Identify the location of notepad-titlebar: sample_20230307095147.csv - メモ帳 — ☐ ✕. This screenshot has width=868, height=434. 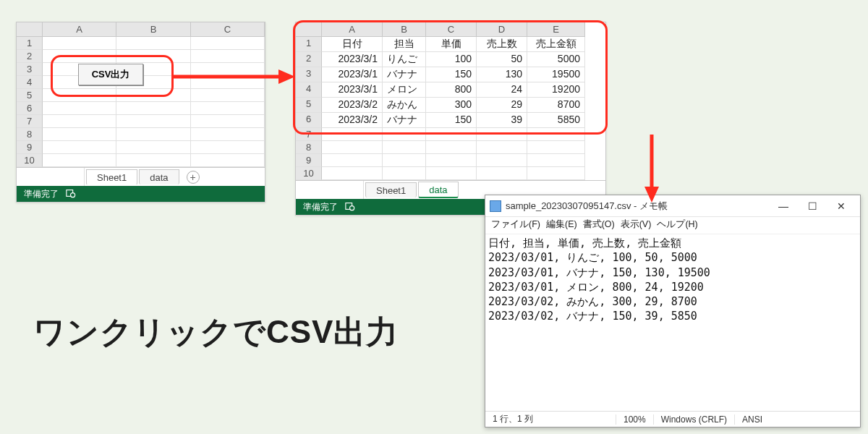
(673, 206).